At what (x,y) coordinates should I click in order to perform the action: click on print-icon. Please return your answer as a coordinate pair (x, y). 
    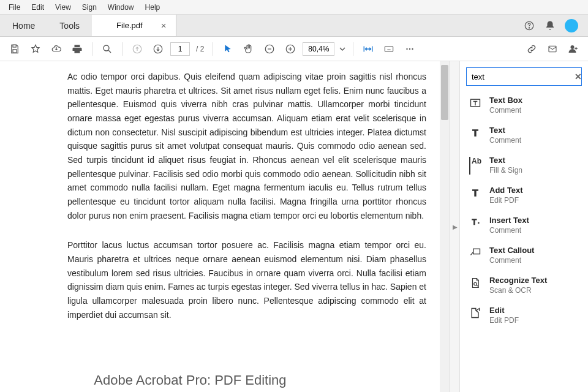
    Looking at the image, I should click on (77, 49).